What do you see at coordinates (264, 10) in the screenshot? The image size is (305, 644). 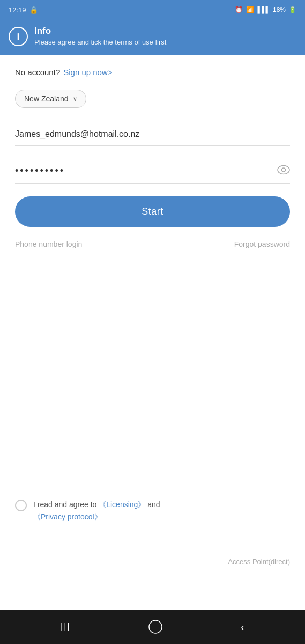 I see `signal-icon: ▌▌▌` at bounding box center [264, 10].